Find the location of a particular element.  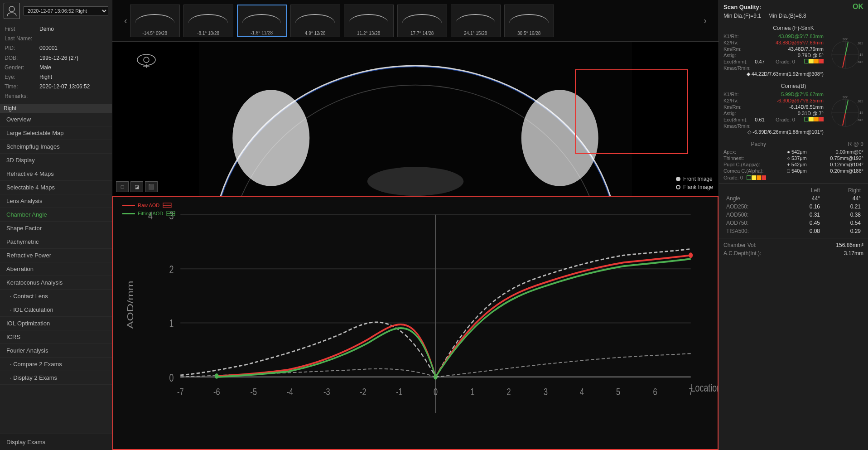

sidebar-item-scheimpflug: Scheimpflug Images is located at coordinates (56, 147).